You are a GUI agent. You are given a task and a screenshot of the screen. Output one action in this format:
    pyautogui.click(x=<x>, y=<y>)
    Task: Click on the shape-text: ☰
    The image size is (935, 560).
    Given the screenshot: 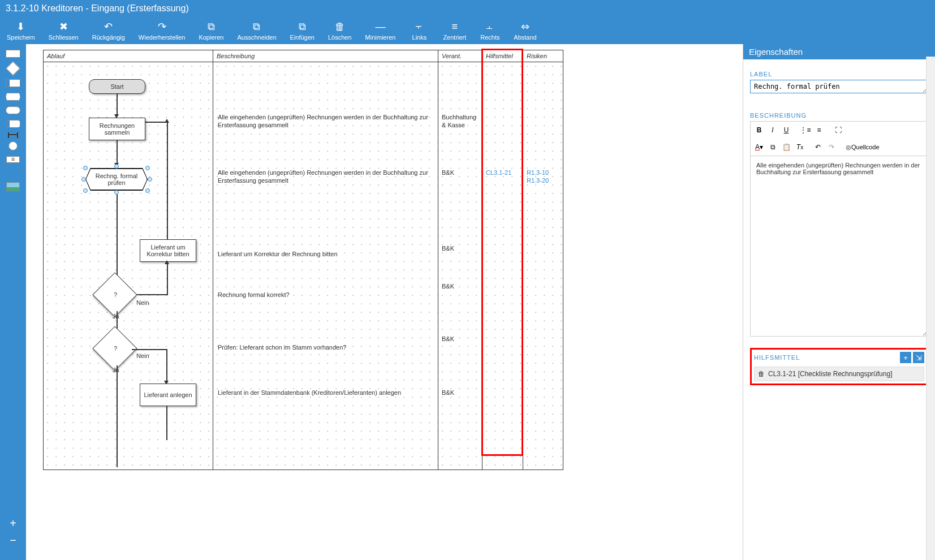 What is the action you would take?
    pyautogui.click(x=13, y=160)
    